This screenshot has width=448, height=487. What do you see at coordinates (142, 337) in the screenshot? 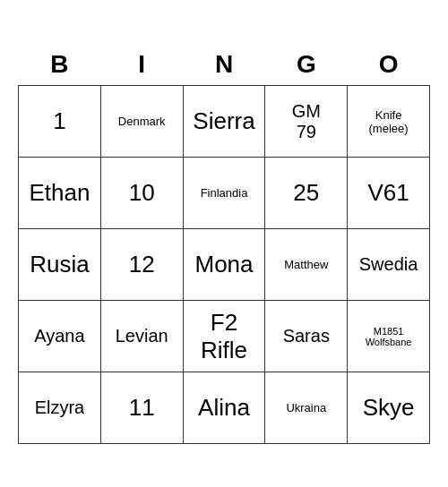
I see `bingo-cell-3-1: Levian` at bounding box center [142, 337].